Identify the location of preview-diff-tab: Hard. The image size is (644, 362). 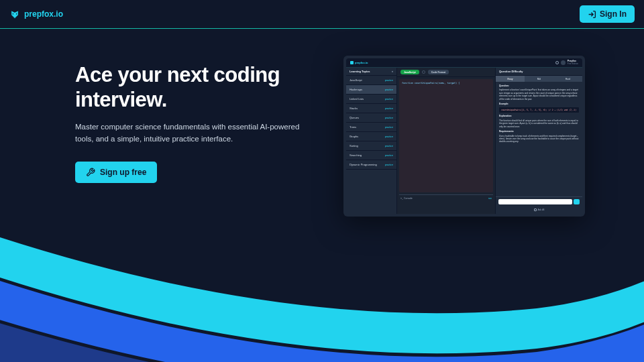
(568, 79).